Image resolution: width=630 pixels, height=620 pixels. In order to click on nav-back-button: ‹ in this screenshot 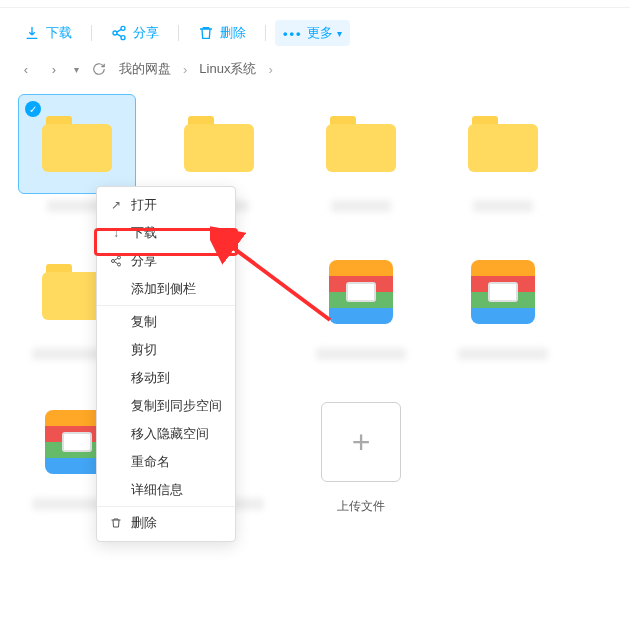, I will do `click(26, 69)`.